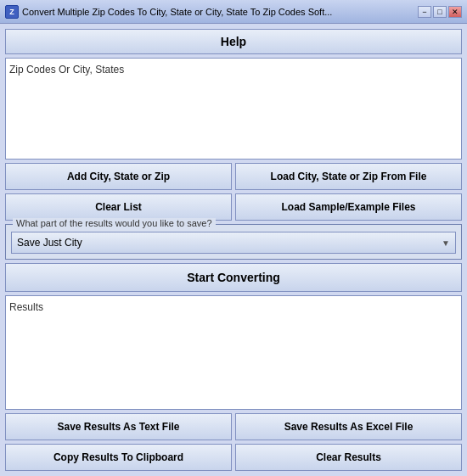 The image size is (467, 476). I want to click on clear-results-button: Clear Results, so click(348, 457).